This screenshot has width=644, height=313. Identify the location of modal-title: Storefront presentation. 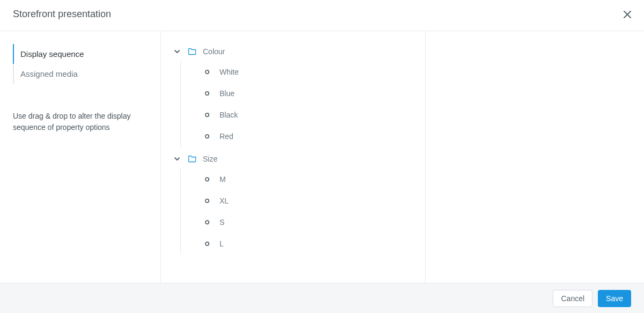
(62, 14).